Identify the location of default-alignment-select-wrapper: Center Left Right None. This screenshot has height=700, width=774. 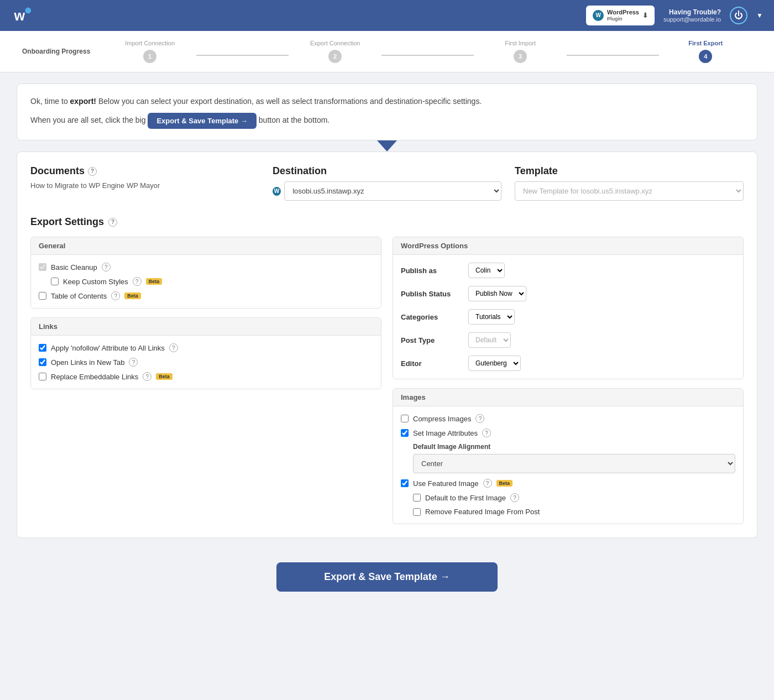
(574, 463).